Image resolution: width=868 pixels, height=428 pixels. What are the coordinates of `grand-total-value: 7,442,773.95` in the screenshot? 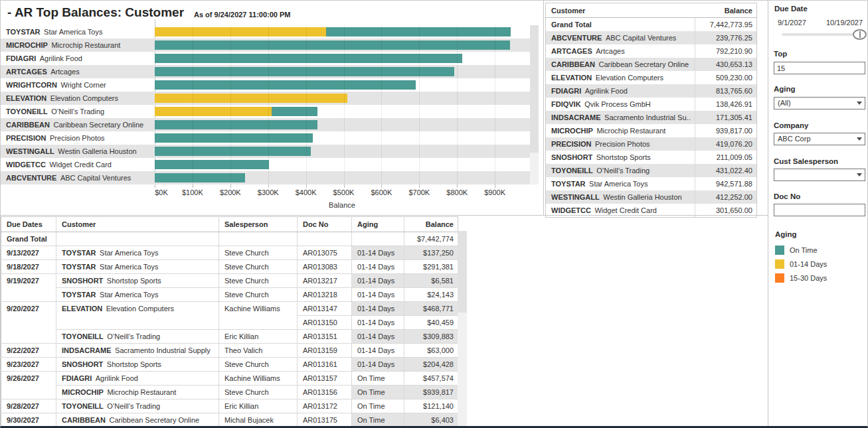 It's located at (727, 25).